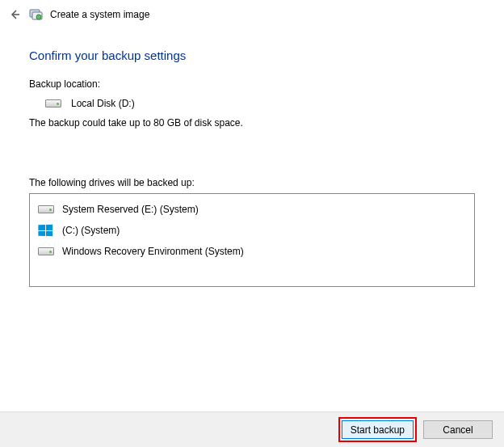 The image size is (504, 447). Describe the element at coordinates (378, 430) in the screenshot. I see `start-backup-button: Start backup` at that location.